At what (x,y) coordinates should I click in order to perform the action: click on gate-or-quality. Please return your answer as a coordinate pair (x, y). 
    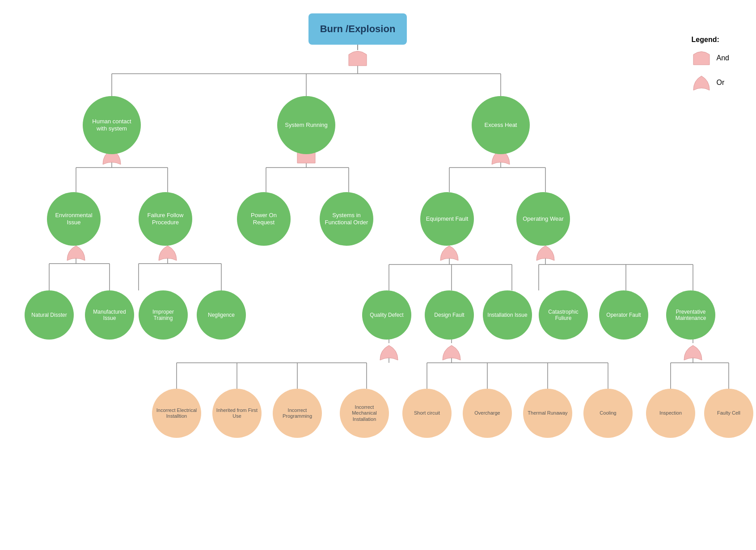
    Looking at the image, I should click on (389, 352).